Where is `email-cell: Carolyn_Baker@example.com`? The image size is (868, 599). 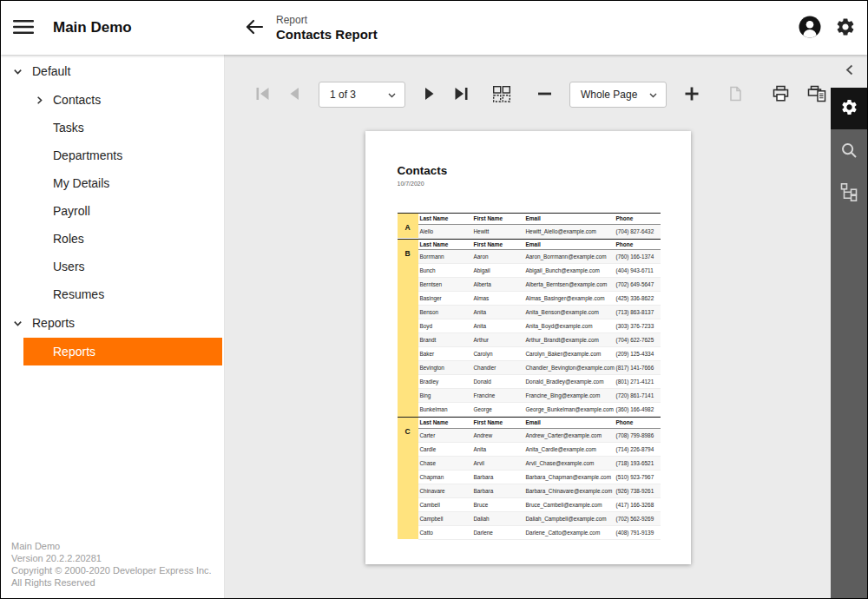
email-cell: Carolyn_Baker@example.com is located at coordinates (569, 354).